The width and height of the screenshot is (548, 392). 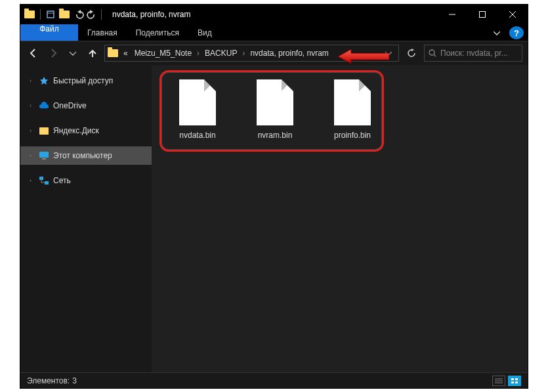 I want to click on sidebar-item-quickaccess: › Быстрый доступ, so click(x=86, y=81).